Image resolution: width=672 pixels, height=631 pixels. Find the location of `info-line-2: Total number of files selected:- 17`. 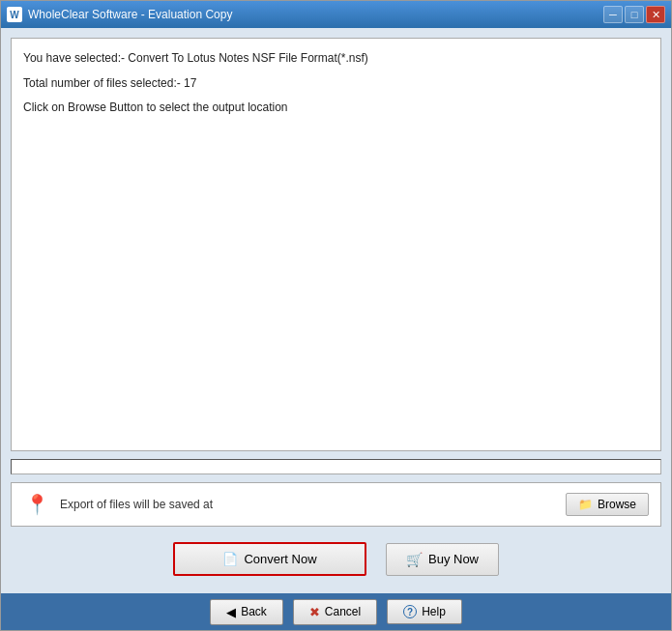

info-line-2: Total number of files selected:- 17 is located at coordinates (336, 84).